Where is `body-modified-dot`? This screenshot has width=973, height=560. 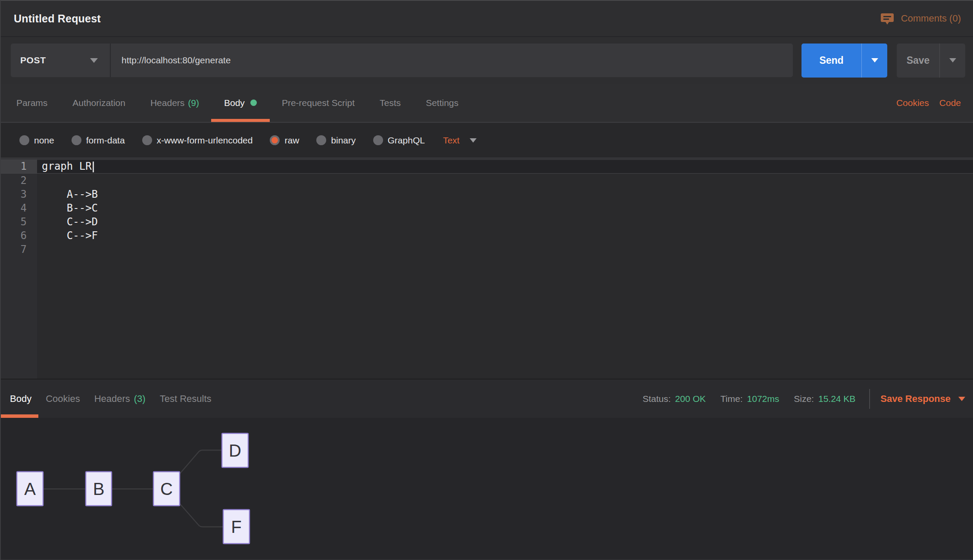
body-modified-dot is located at coordinates (253, 103).